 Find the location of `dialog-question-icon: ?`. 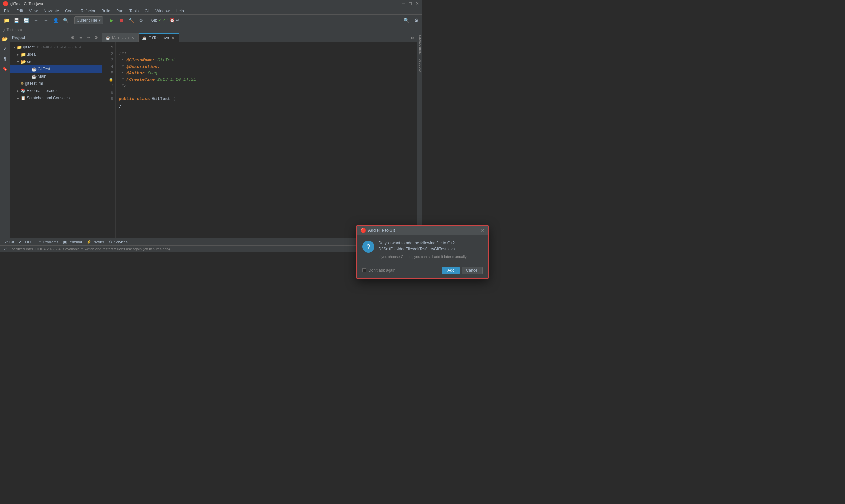

dialog-question-icon: ? is located at coordinates (368, 247).